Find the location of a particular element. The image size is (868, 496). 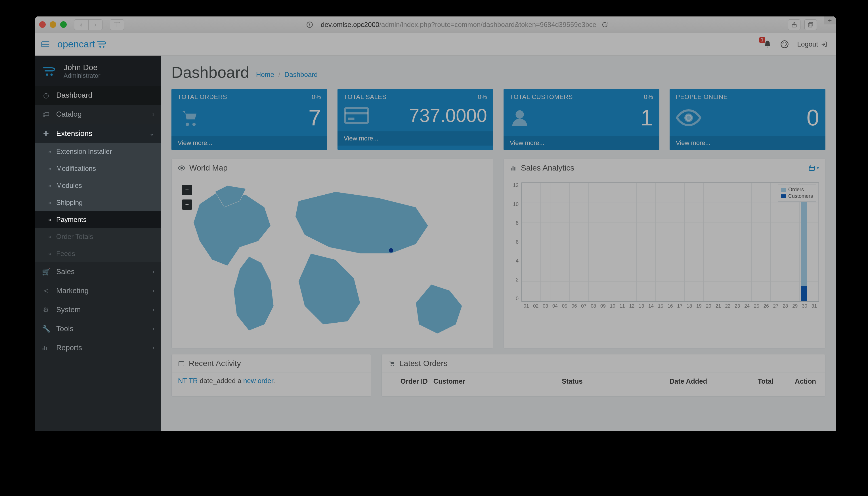

minimize-window-button is located at coordinates (53, 25).